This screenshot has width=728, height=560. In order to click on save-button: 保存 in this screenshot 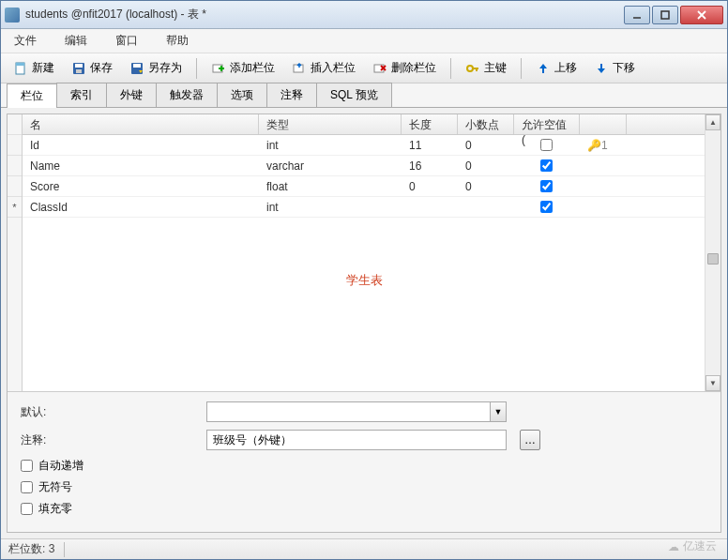, I will do `click(92, 68)`.